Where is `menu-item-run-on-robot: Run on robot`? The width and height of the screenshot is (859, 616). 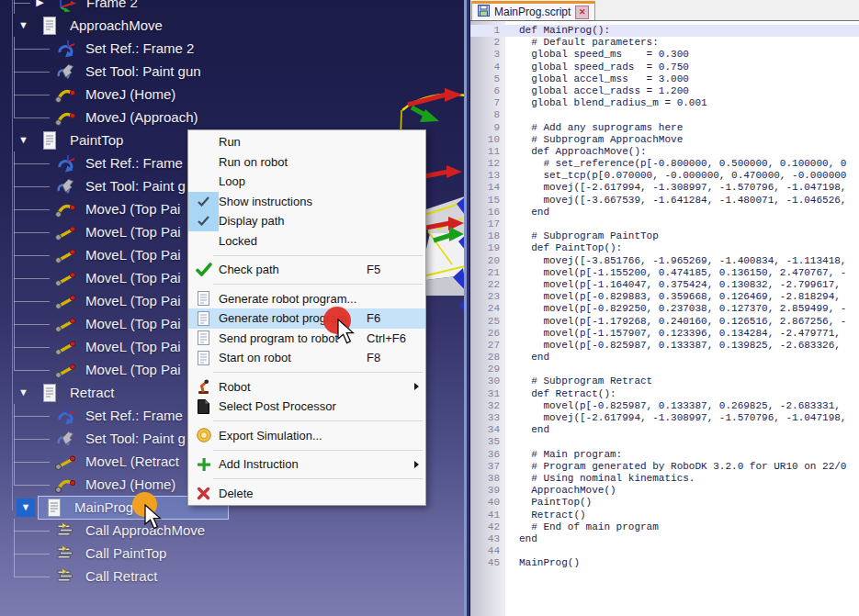
menu-item-run-on-robot: Run on robot is located at coordinates (307, 162).